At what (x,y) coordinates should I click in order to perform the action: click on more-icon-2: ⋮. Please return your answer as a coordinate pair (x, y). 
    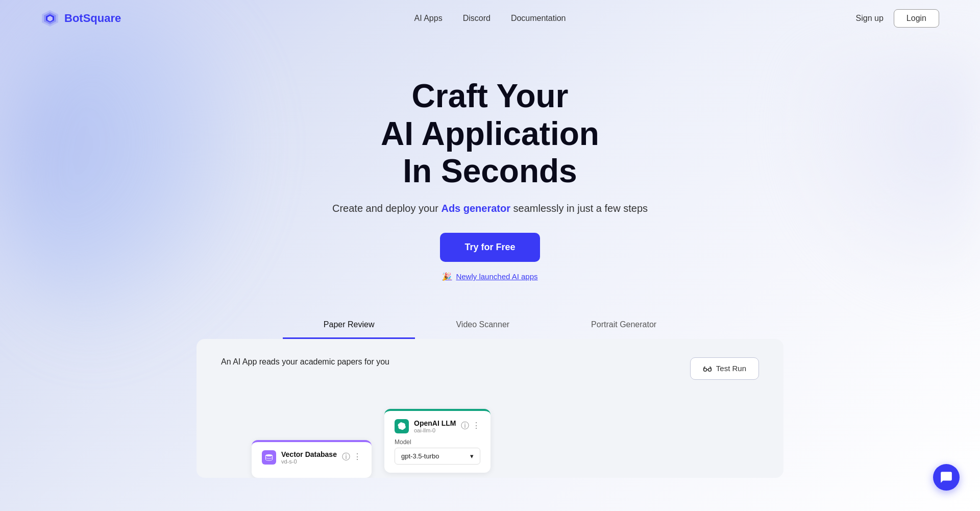
    Looking at the image, I should click on (476, 426).